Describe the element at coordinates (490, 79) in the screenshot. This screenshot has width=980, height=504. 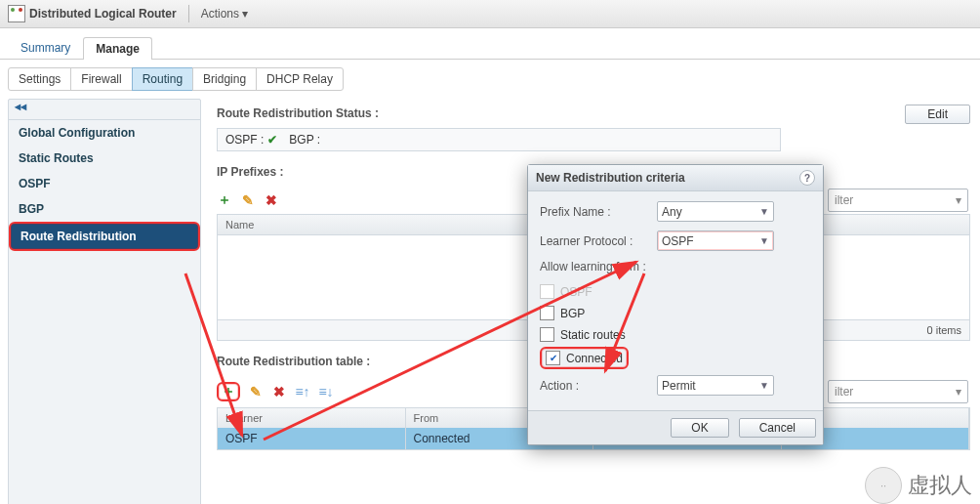
I see `secondary-tabs: Settings Firewall Routing Bridging DHCP …` at that location.